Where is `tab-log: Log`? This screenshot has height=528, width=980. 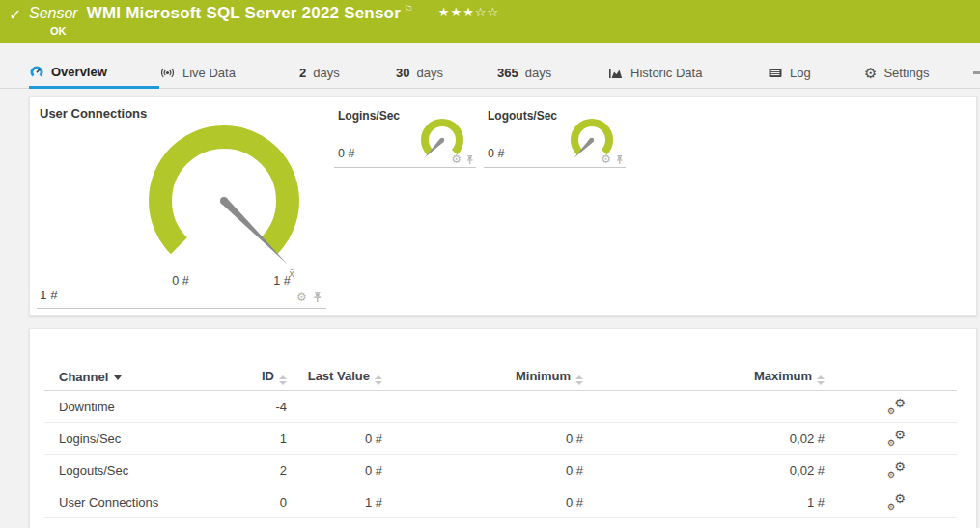 tab-log: Log is located at coordinates (816, 72).